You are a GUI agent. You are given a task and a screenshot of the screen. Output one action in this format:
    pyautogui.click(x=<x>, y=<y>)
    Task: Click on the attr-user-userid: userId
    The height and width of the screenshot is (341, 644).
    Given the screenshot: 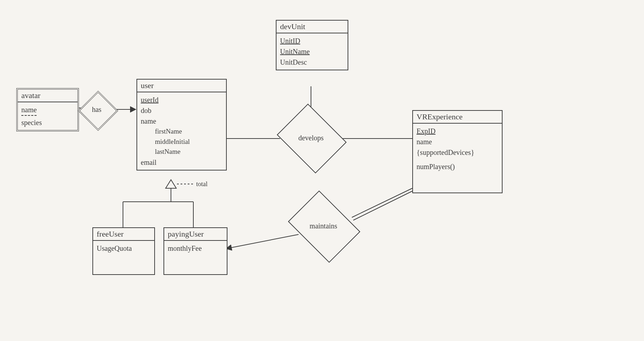 What is the action you would take?
    pyautogui.click(x=182, y=100)
    